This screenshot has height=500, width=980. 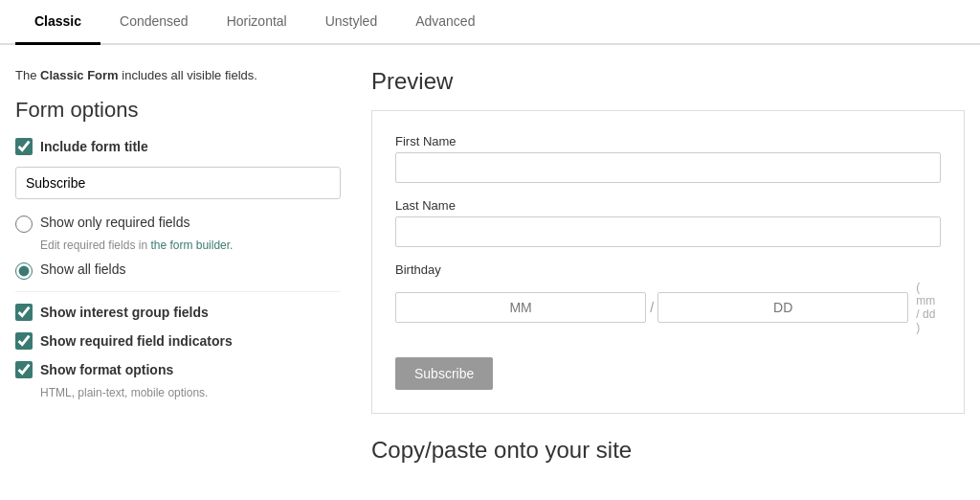 I want to click on form-title-input, so click(x=178, y=183).